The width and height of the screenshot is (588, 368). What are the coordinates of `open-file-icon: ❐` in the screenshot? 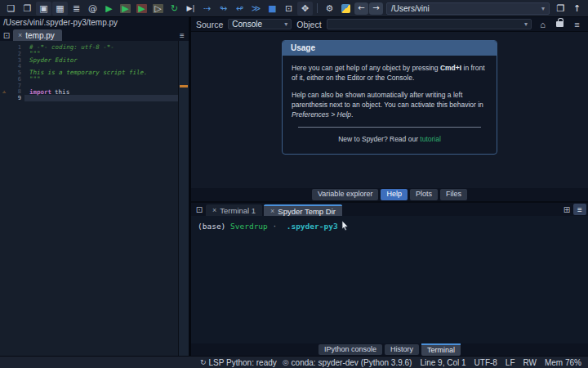 It's located at (28, 8).